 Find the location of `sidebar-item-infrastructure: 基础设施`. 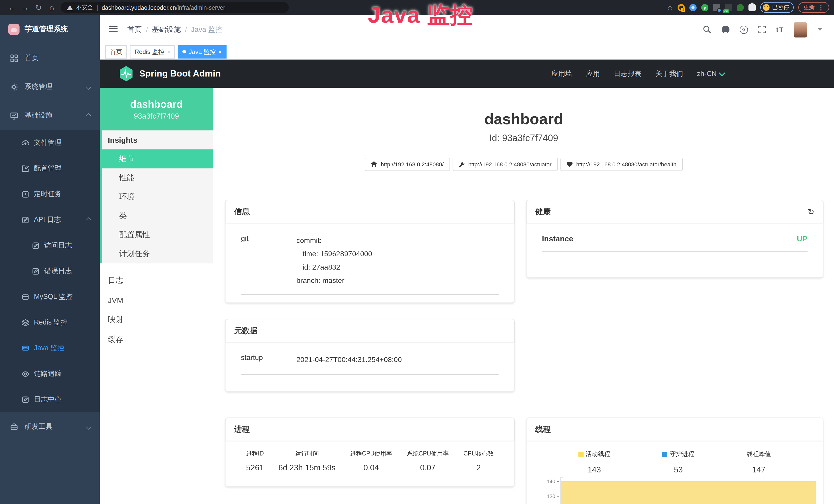

sidebar-item-infrastructure: 基础设施 is located at coordinates (50, 116).